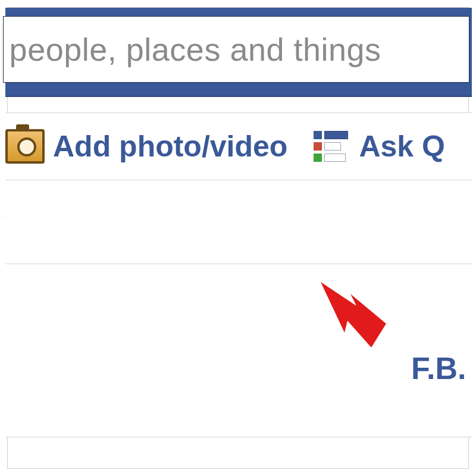 Image resolution: width=476 pixels, height=476 pixels. What do you see at coordinates (236, 49) in the screenshot?
I see `search-box` at bounding box center [236, 49].